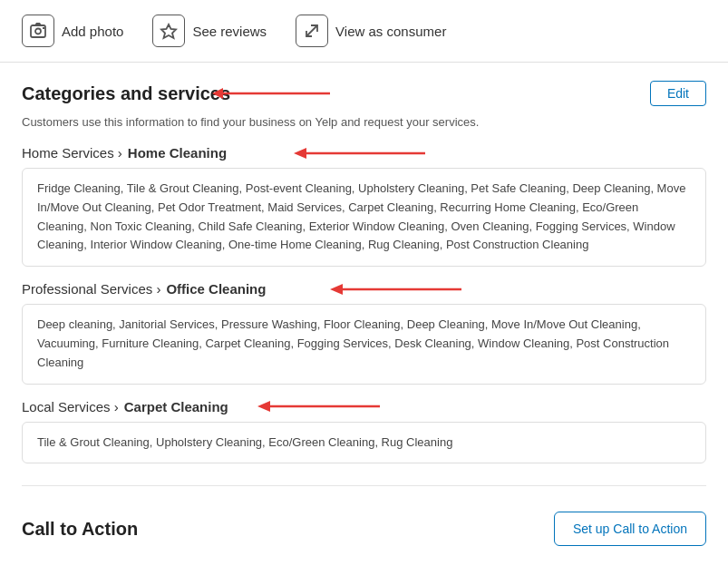 This screenshot has height=585, width=728. I want to click on parent-category-professional: Professional Services ›, so click(91, 288).